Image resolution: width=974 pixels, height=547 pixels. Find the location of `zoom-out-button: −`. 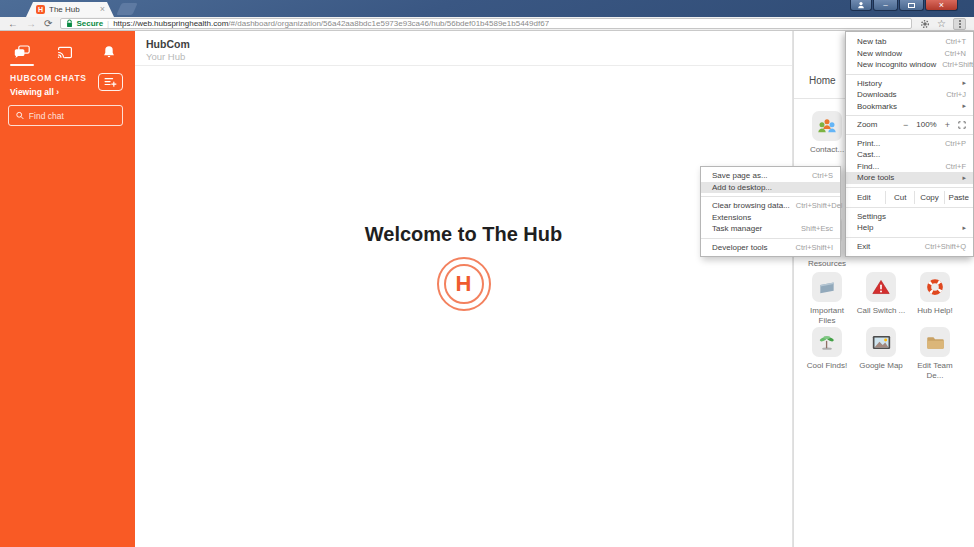

zoom-out-button: − is located at coordinates (906, 125).